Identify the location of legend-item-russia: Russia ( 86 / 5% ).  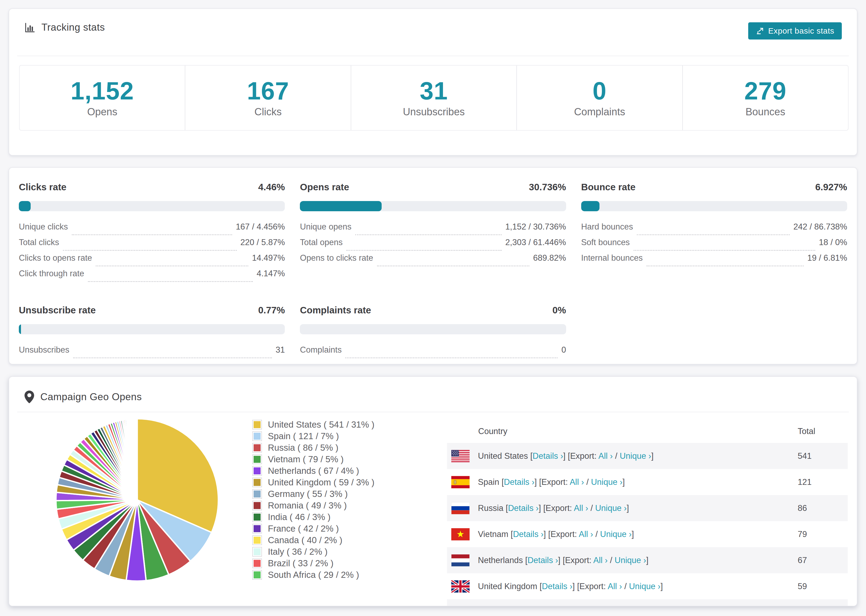
(313, 448).